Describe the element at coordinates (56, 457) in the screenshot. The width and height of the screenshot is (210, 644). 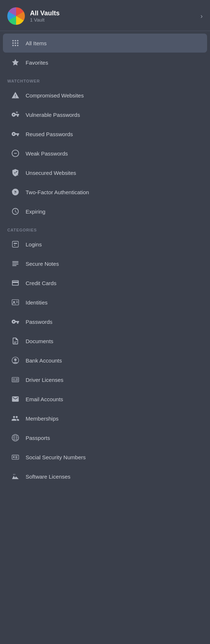
I see `social-security-label: Social Security Numbers` at that location.